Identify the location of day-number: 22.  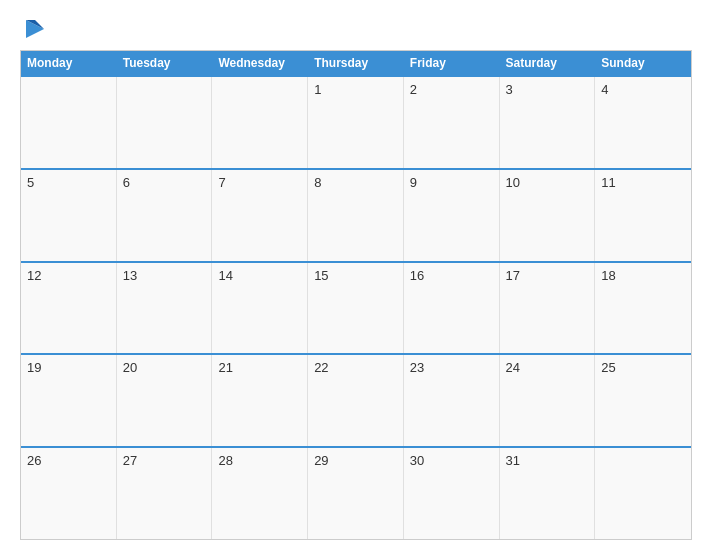
(356, 368).